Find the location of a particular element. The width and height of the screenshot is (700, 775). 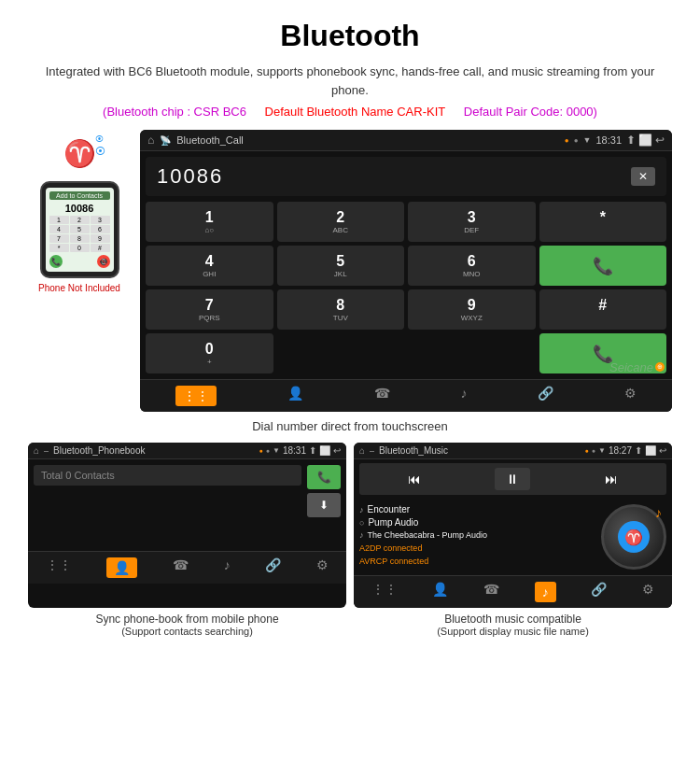

dial-caption: Dial number direct from touchscreen is located at coordinates (350, 426).